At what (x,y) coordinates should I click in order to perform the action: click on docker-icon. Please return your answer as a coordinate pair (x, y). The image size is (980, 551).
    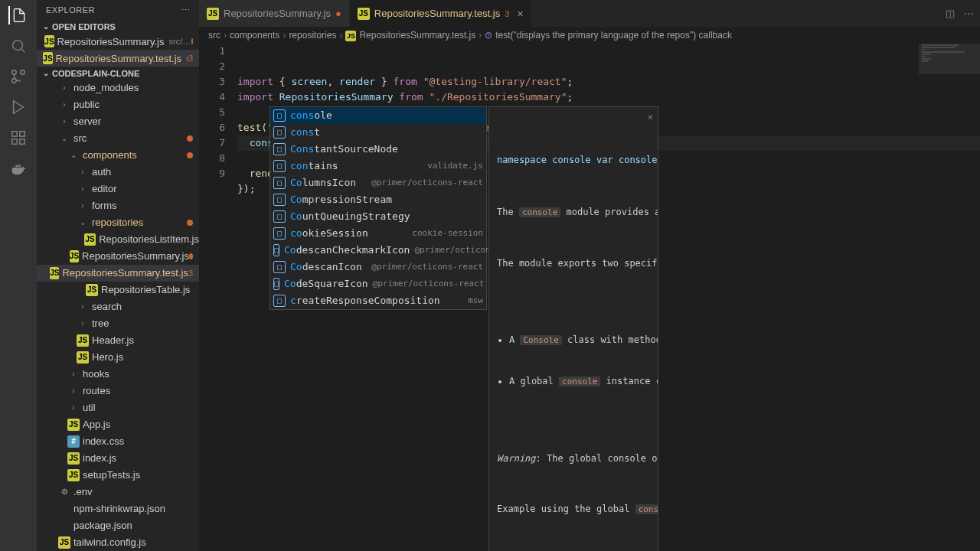
    Looking at the image, I should click on (18, 168).